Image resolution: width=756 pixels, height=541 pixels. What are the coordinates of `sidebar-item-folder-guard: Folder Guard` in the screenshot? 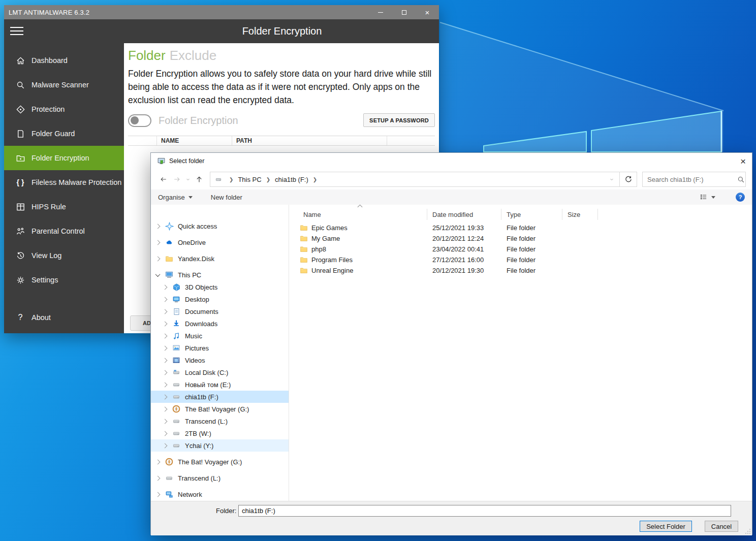 It's located at (64, 134).